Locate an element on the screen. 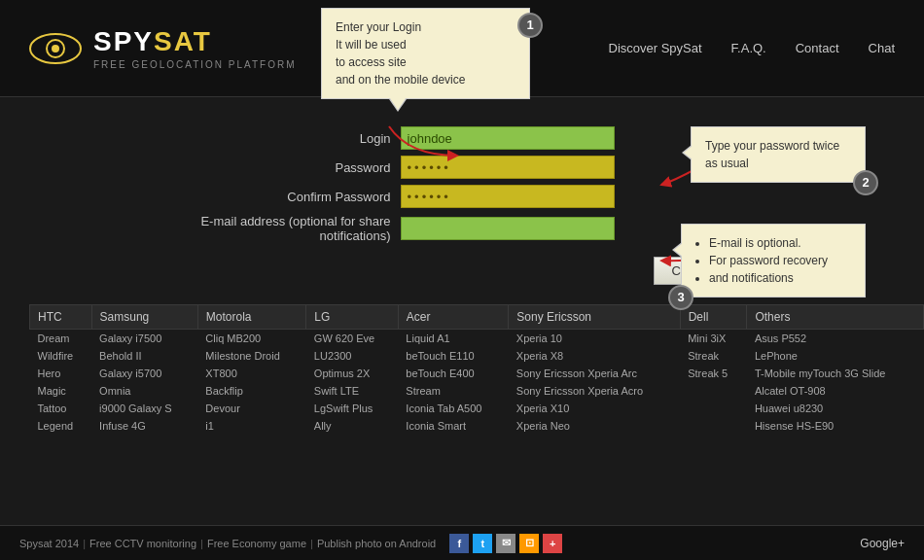 The image size is (924, 560). footer-left: Spysat 2014 | Free CCTV monitoring | Fre… is located at coordinates (291, 543).